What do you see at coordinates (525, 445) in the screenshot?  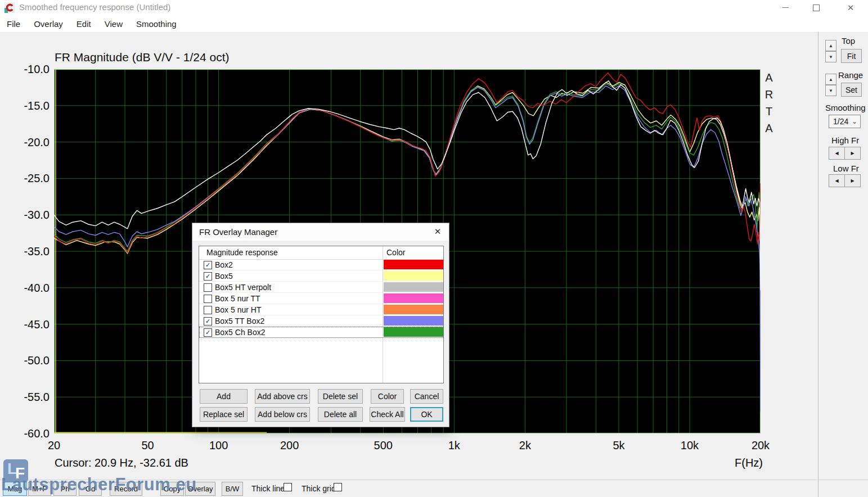 I see `x-tick-label: 2k` at bounding box center [525, 445].